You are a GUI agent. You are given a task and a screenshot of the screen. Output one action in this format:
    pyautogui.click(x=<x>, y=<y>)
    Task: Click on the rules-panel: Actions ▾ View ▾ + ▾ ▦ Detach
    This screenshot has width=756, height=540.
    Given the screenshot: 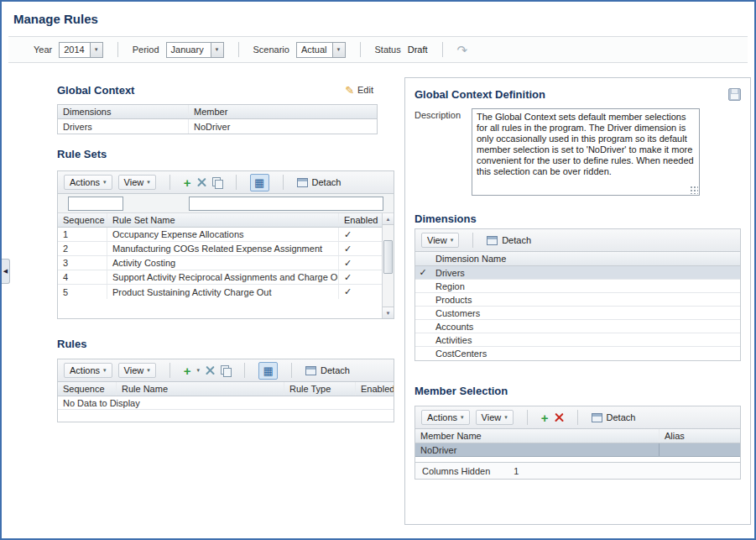 What is the action you would take?
    pyautogui.click(x=226, y=391)
    